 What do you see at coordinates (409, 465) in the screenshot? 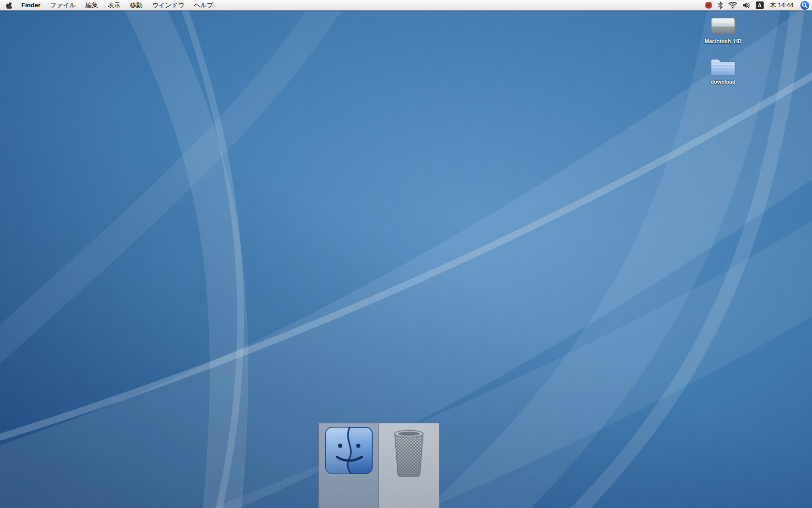
I see `dock-item-trash` at bounding box center [409, 465].